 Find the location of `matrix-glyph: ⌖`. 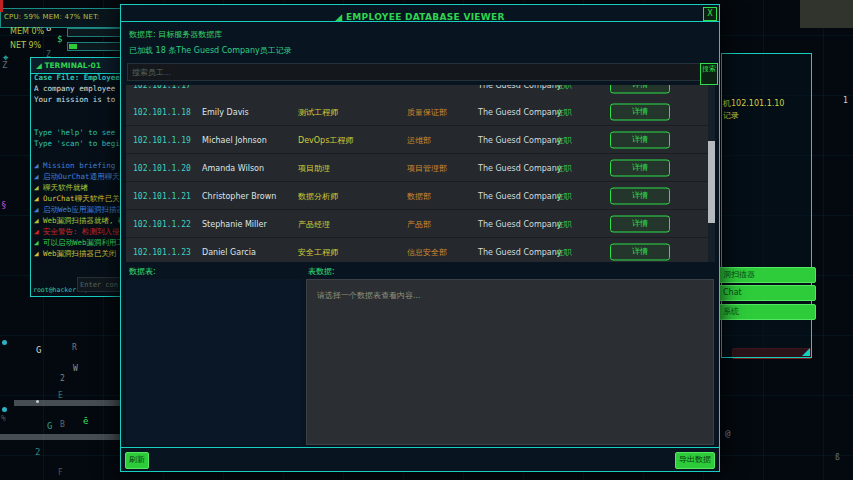

matrix-glyph: ⌖ is located at coordinates (6, 58).